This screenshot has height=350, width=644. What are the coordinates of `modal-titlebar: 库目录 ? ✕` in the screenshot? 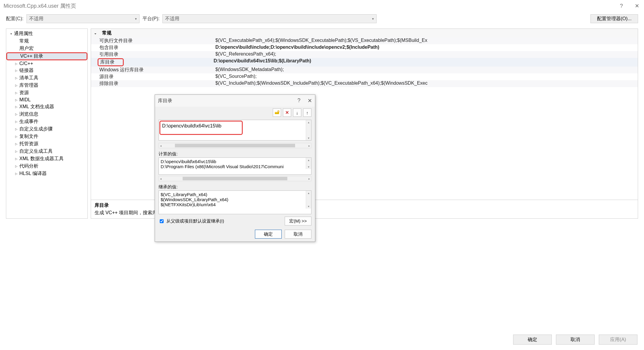 It's located at (235, 101).